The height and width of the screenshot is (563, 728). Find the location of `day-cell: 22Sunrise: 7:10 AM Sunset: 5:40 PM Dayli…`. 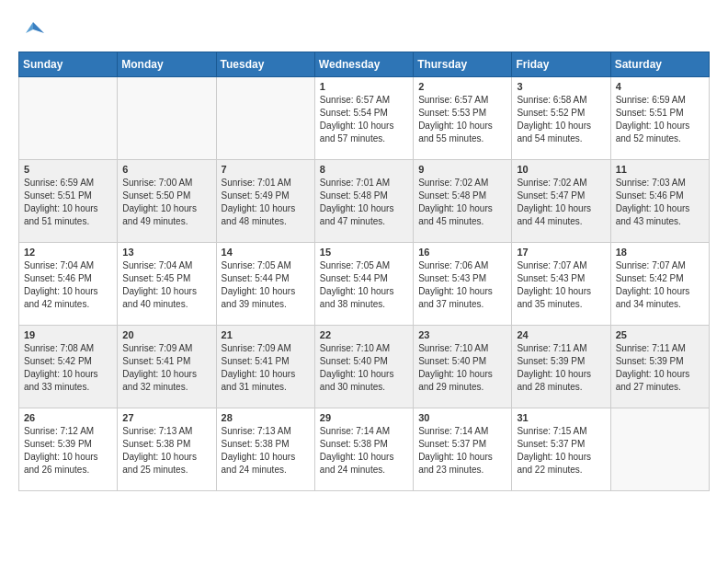

day-cell: 22Sunrise: 7:10 AM Sunset: 5:40 PM Dayli… is located at coordinates (364, 367).